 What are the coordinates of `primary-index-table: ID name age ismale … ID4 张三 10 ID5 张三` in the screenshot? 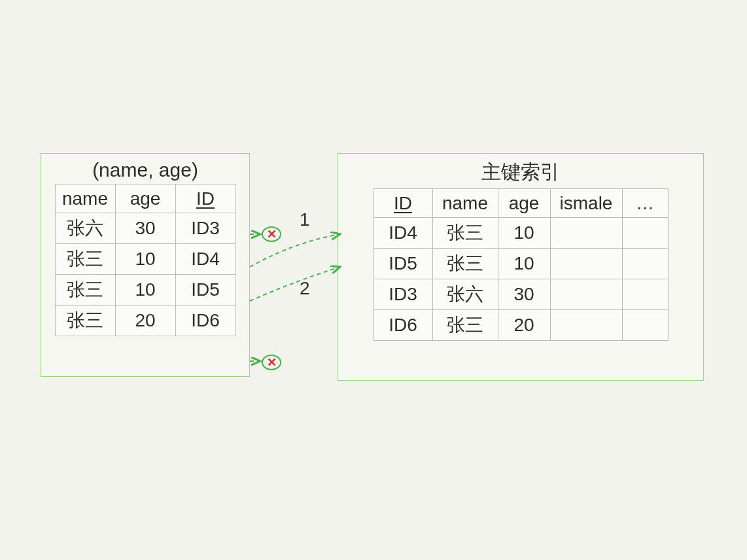 It's located at (521, 264).